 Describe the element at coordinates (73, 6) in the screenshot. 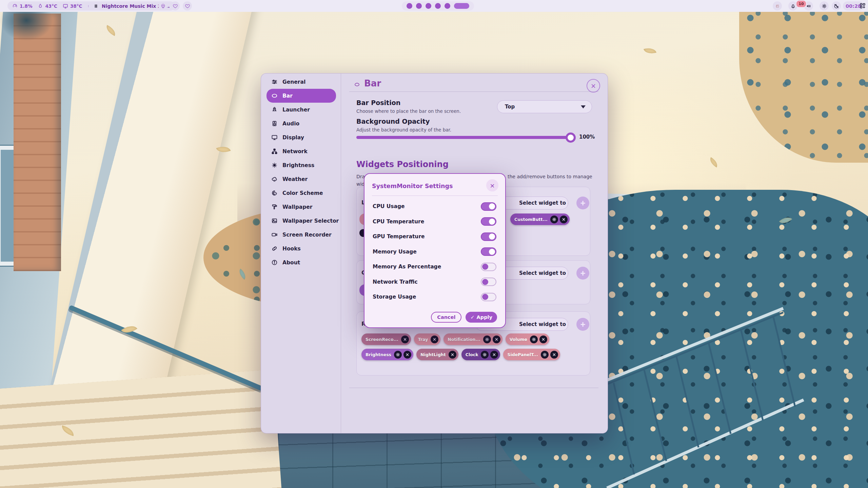

I see `system-stat: 38°C` at that location.